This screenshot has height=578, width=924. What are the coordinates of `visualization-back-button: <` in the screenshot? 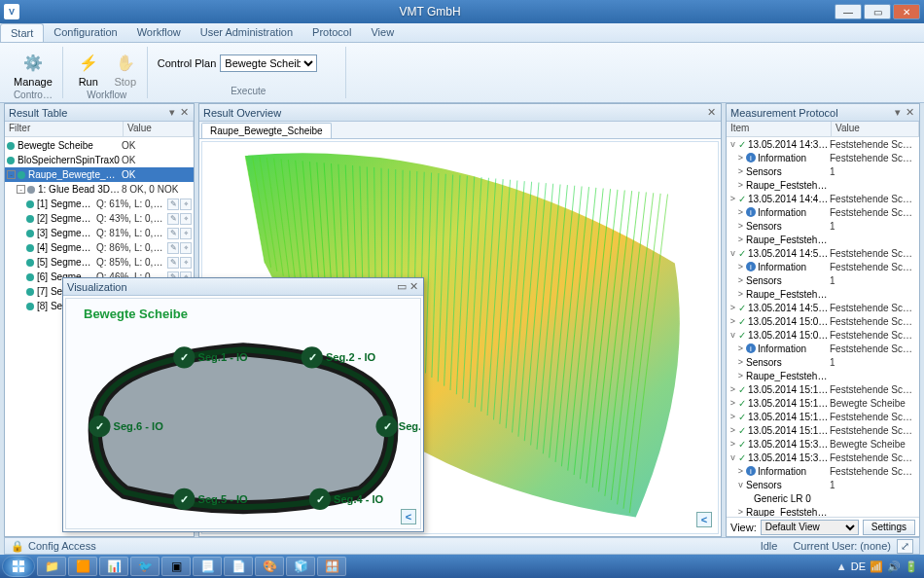 It's located at (409, 517).